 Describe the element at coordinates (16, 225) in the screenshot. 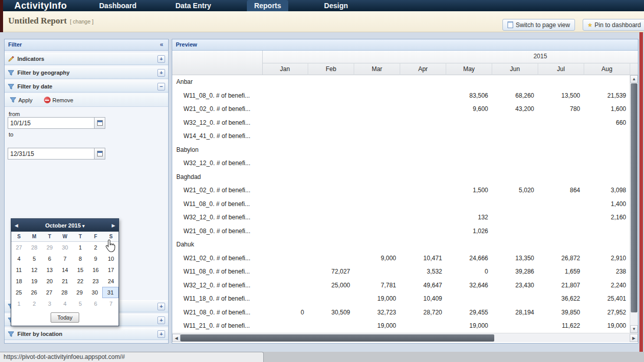

I see `prev-month-icon: ◀` at that location.